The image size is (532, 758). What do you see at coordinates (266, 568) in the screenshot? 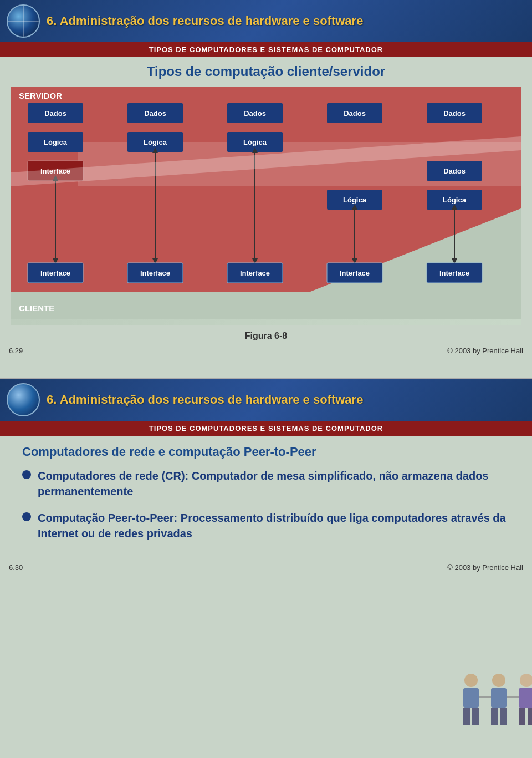
I see `slide2-footer: 6.30 © 2003 by Prentice Hall` at bounding box center [266, 568].